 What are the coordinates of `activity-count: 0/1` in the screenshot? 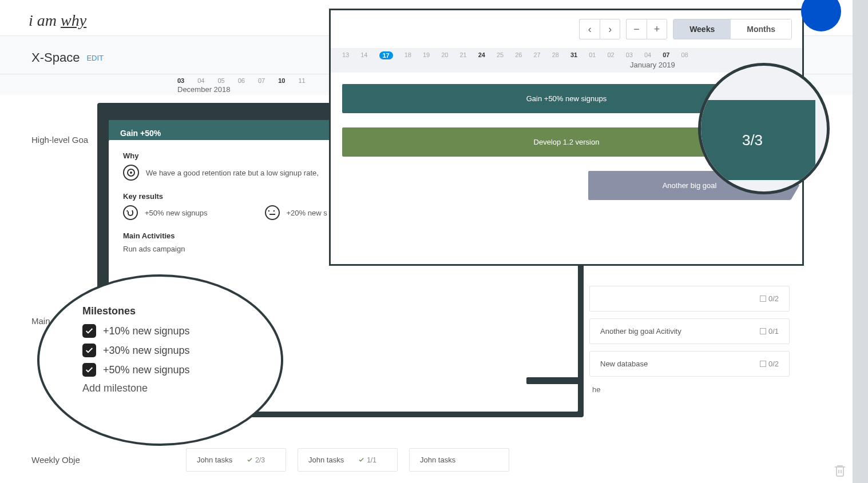 It's located at (769, 332).